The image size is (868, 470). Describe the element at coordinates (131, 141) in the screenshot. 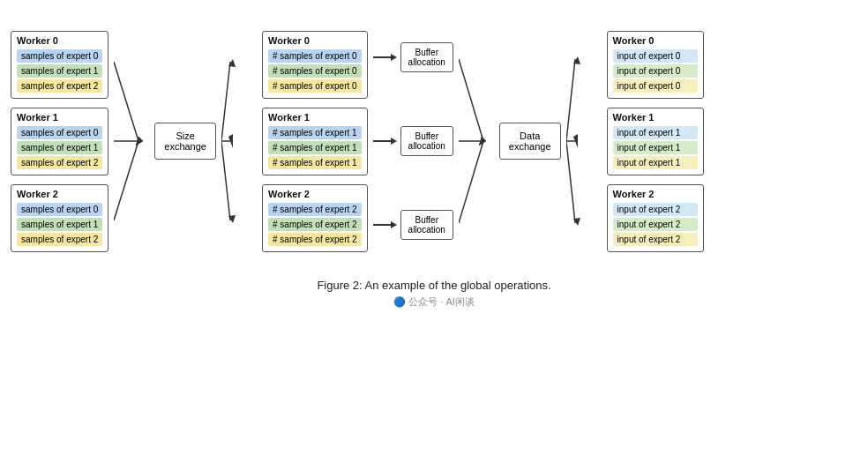

I see `left-to-size-arrows` at that location.